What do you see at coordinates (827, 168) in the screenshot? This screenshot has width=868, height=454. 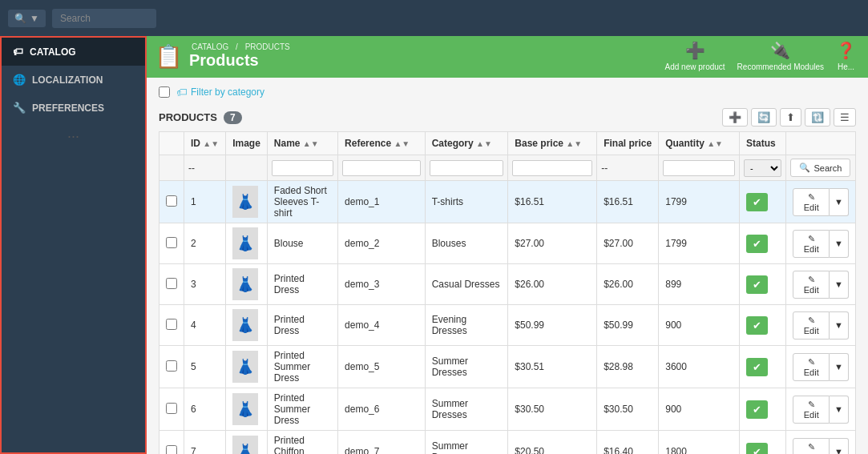 I see `search-btn-label: Search` at bounding box center [827, 168].